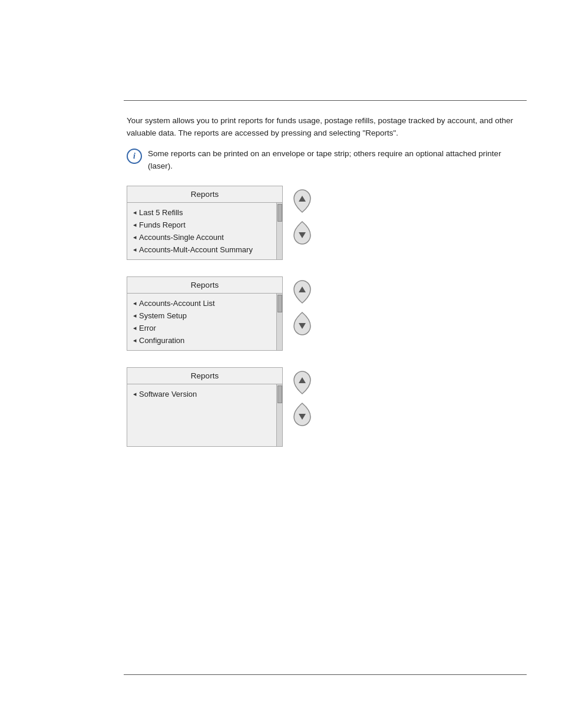  Describe the element at coordinates (336, 160) in the screenshot. I see `info-note-text: Some reports can be printed on an envelo…` at that location.